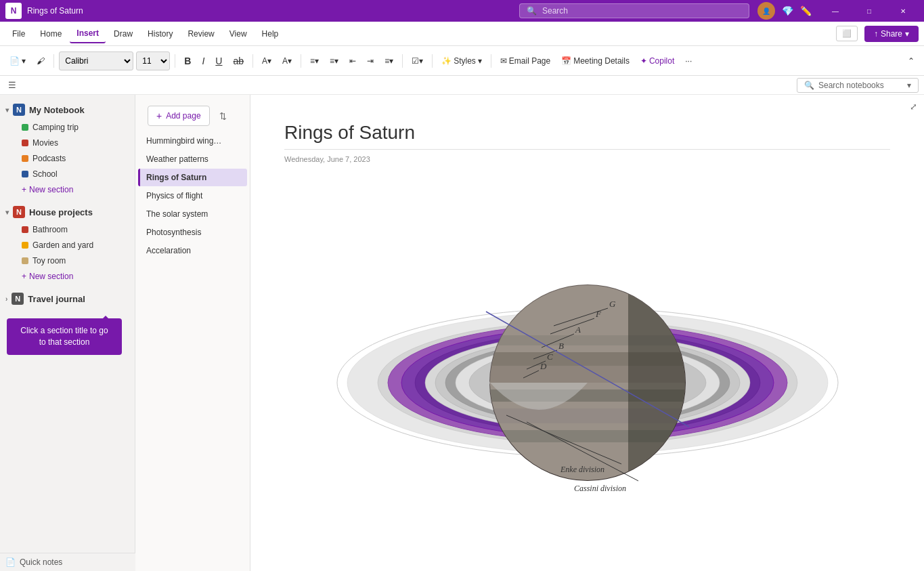  I want to click on font-family-select: Calibri, so click(96, 61).